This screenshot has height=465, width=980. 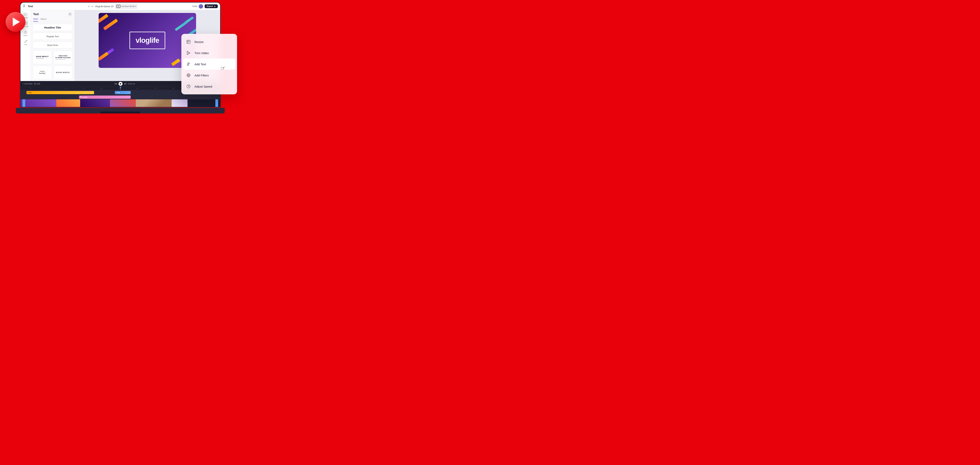 What do you see at coordinates (156, 88) in the screenshot?
I see `ruler-mark-35: 35` at bounding box center [156, 88].